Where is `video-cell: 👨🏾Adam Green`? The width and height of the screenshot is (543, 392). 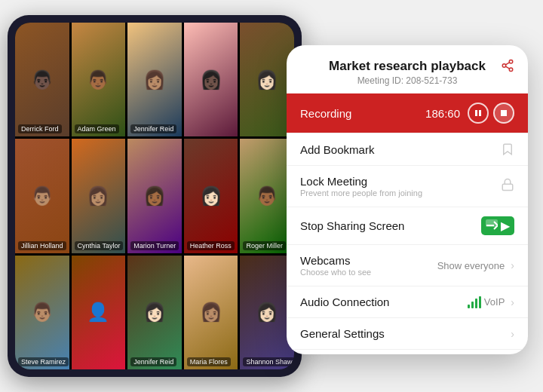
video-cell: 👨🏾Adam Green is located at coordinates (99, 80).